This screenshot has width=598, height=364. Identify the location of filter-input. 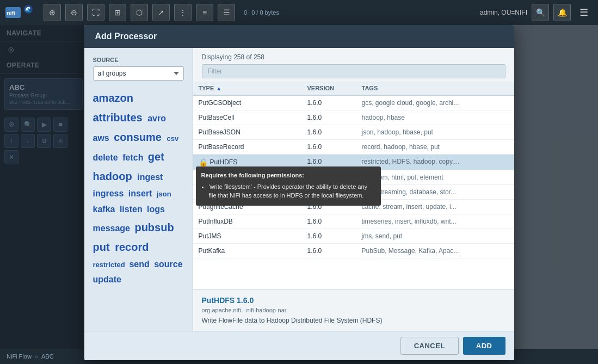
(354, 71).